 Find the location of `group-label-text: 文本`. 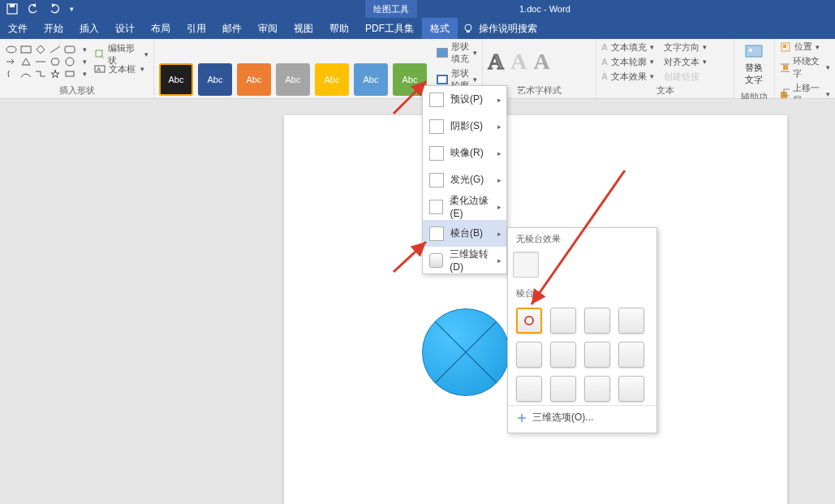

group-label-text: 文本 is located at coordinates (665, 91).